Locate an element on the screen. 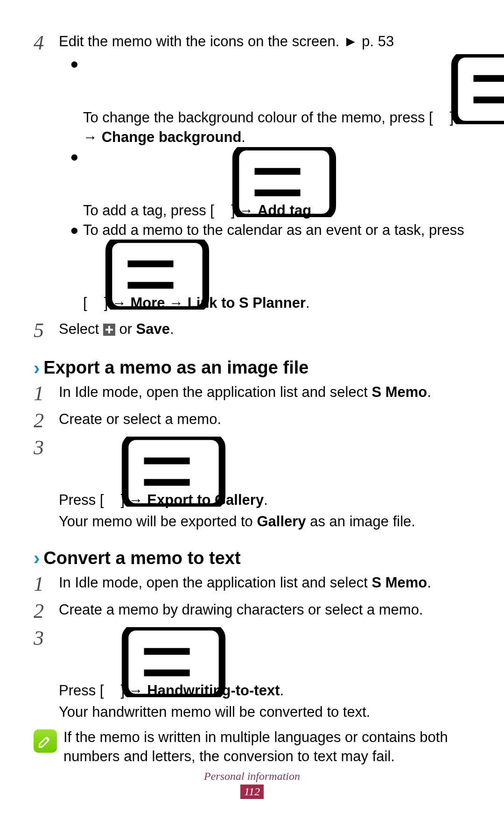  bullet-body: To add a memo to the calendar as an even… is located at coordinates (277, 267).